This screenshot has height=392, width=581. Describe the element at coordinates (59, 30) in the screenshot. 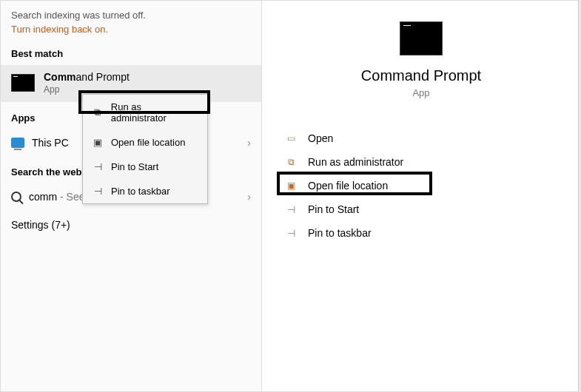

I see `turn-indexing-on-link: Turn indexing back on.` at that location.